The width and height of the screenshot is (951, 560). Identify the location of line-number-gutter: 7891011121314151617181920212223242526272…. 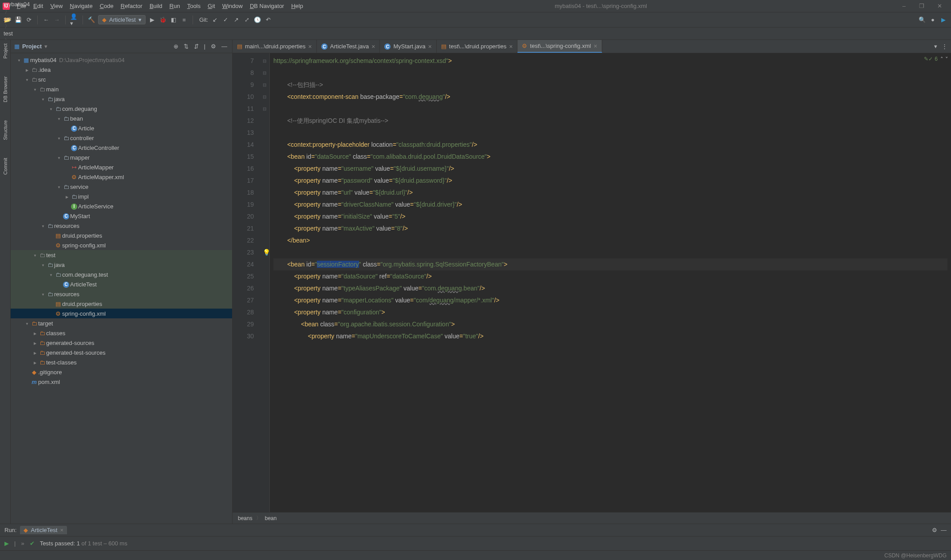
(246, 283).